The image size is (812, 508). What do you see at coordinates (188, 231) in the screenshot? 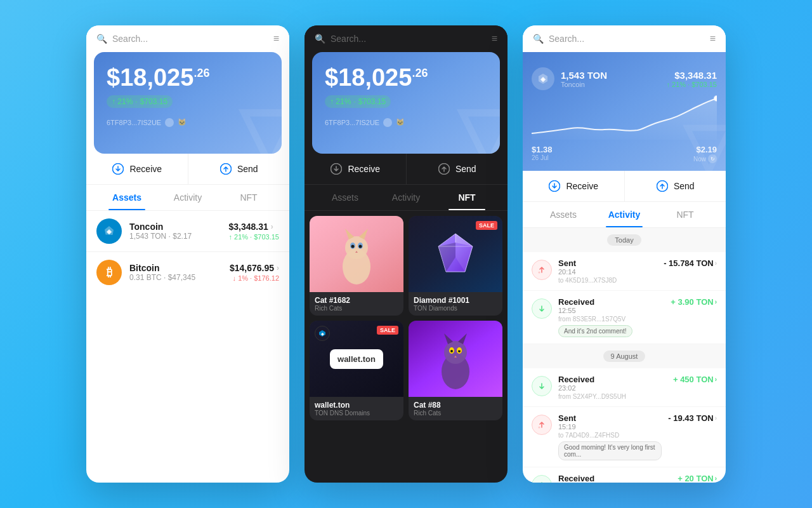
I see `asset-toncoin: ◈ Toncoin 1,543 TON · $2.17 $3,348.31 › …` at bounding box center [188, 231].